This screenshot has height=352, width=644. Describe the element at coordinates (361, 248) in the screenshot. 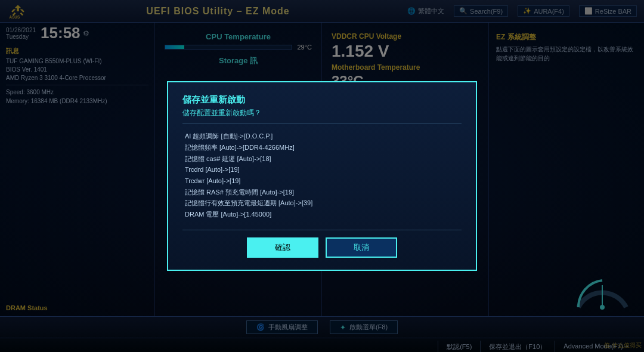

I see `modal-cancel-button: 取消` at that location.